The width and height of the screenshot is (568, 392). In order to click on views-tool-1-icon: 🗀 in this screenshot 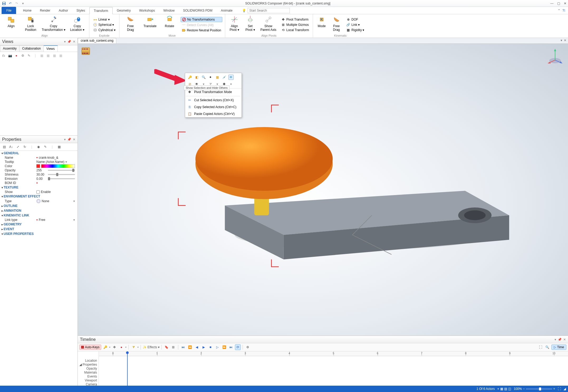, I will do `click(4, 56)`.